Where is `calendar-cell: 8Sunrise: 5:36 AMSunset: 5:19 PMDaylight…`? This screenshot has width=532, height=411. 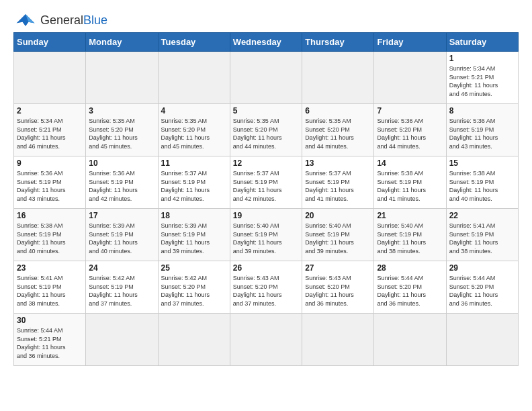
calendar-cell: 8Sunrise: 5:36 AMSunset: 5:19 PMDaylight… is located at coordinates (482, 130).